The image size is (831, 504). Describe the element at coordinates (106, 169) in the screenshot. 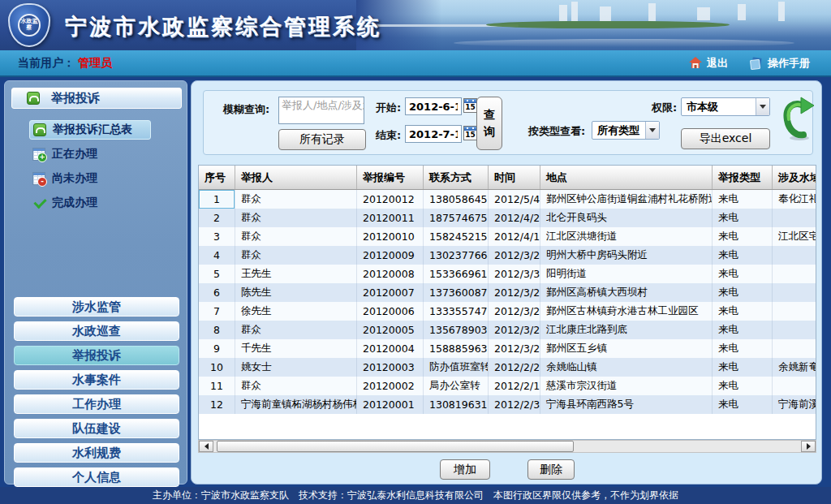

I see `sidebar-items: 举报投诉汇总表正在办理尚未办理完成办理` at that location.